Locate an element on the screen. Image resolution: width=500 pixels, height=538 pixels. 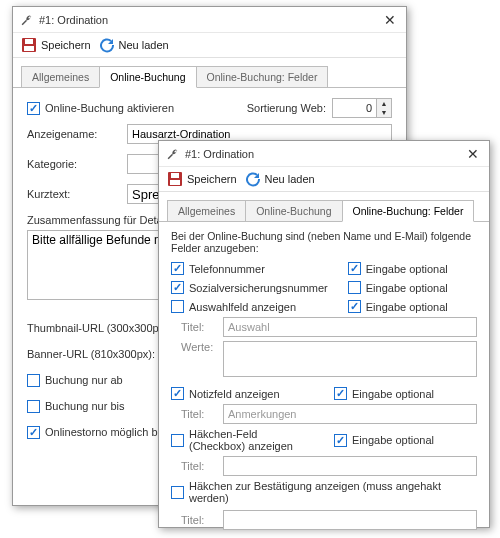
note-title-input is located at coordinates (350, 414).